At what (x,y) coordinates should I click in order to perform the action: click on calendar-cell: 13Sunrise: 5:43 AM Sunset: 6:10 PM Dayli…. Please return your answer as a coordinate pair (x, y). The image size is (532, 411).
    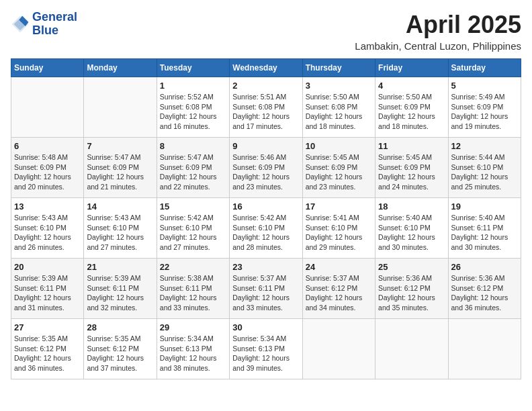
    Looking at the image, I should click on (48, 228).